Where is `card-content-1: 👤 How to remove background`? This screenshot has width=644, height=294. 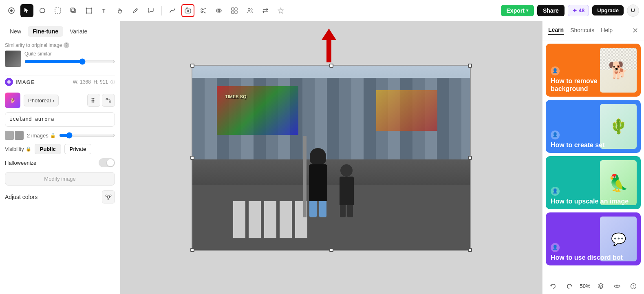 card-content-1: 👤 How to remove background is located at coordinates (593, 80).